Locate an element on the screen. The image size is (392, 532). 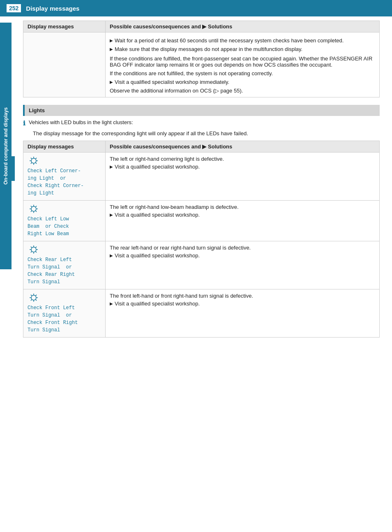
lights-col2-header: Possible causes/consequences and ▶ Solut… is located at coordinates (242, 147).